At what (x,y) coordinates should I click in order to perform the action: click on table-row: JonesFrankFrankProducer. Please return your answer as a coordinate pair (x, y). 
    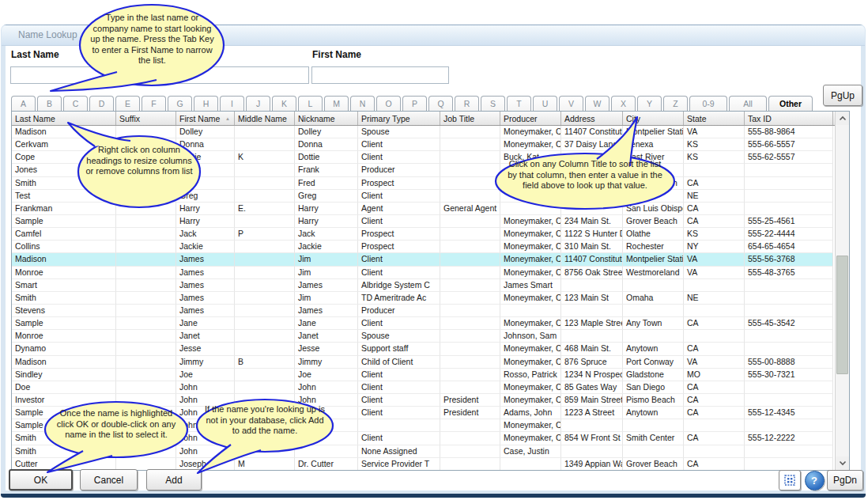
    Looking at the image, I should click on (424, 170).